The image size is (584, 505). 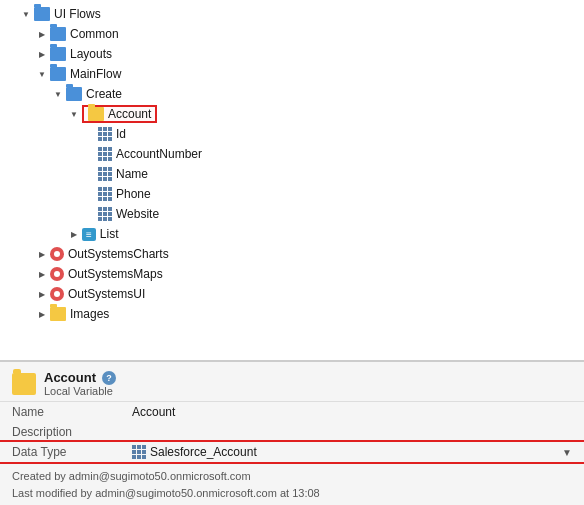 What do you see at coordinates (104, 94) in the screenshot?
I see `label-create: Create` at bounding box center [104, 94].